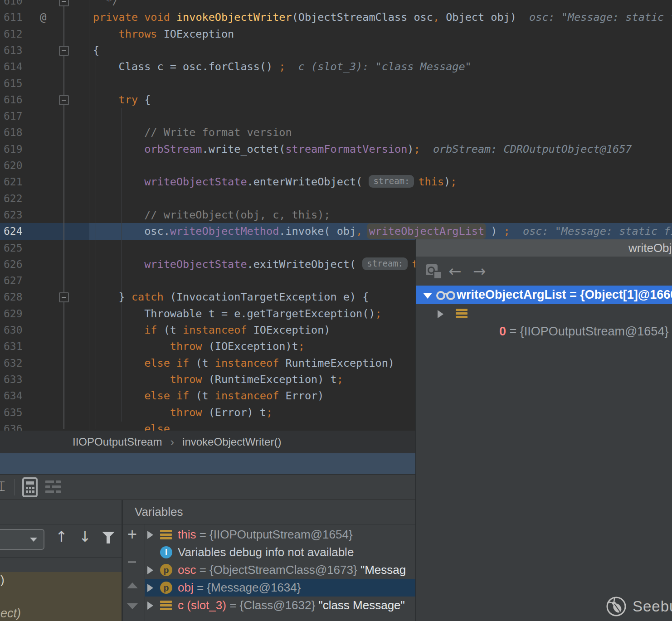 The image size is (672, 621). What do you see at coordinates (62, 537) in the screenshot?
I see `step-up-icon: ↑` at bounding box center [62, 537].